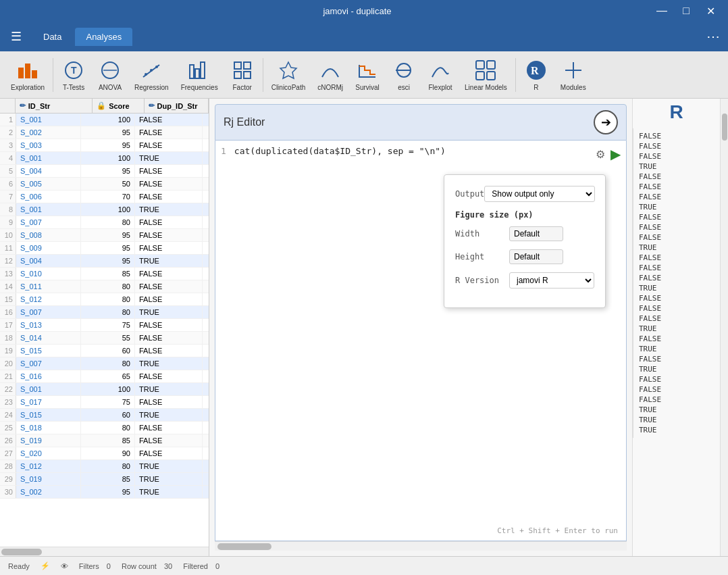 This screenshot has height=575, width=728. Describe the element at coordinates (104, 428) in the screenshot. I see `table-row: 25 S_018 80 FALSE` at that location.